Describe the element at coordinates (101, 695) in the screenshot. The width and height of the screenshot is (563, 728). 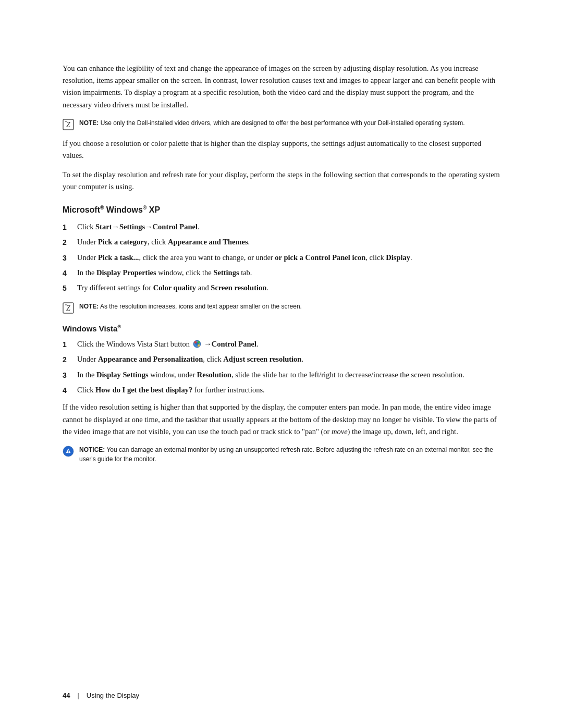
I see `footer: 44 | Using the Display` at that location.